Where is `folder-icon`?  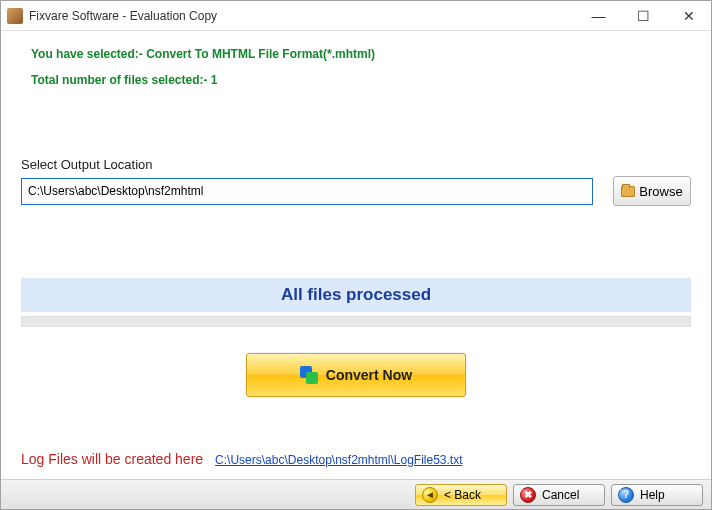 folder-icon is located at coordinates (628, 192).